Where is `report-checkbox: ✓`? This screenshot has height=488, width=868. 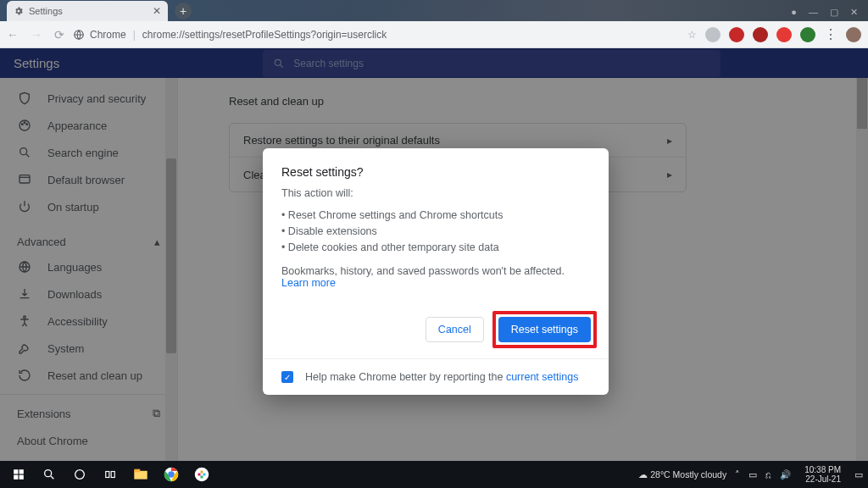 report-checkbox: ✓ is located at coordinates (287, 377).